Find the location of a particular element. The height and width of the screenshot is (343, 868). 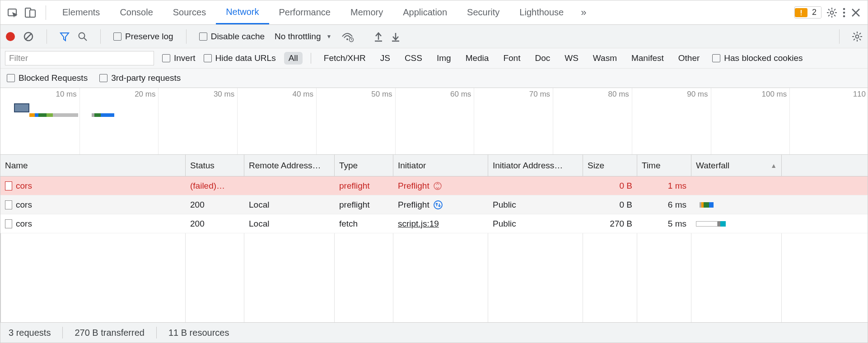

table-row: cors200Localfetchscript.js:19Public270 B… is located at coordinates (434, 224).